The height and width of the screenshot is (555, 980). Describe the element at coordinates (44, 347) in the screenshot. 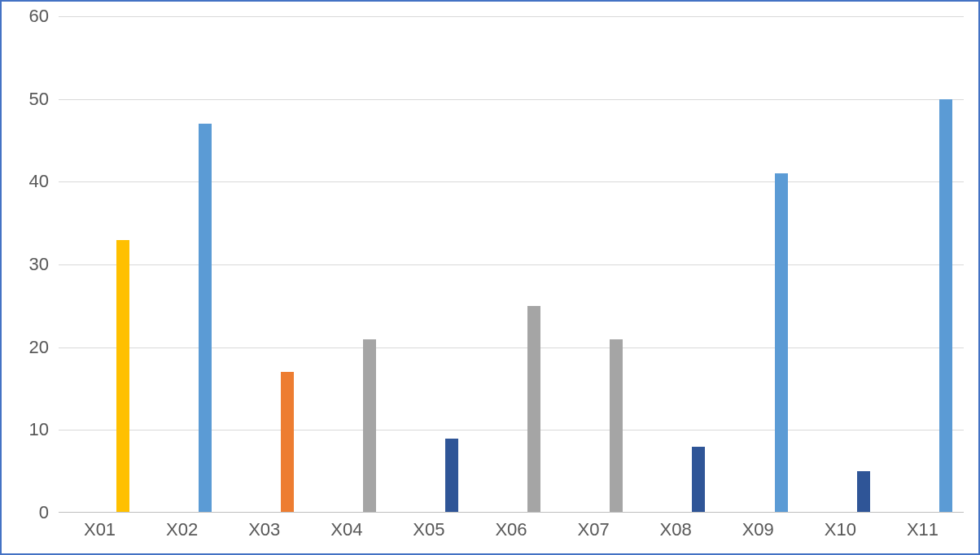

I see `y-tick-label: 20` at that location.